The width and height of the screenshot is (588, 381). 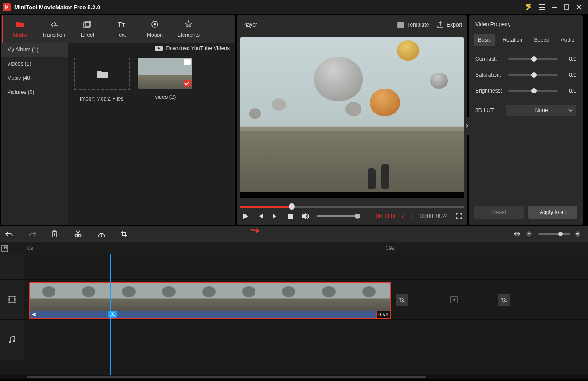 I want to click on minimize-icon, so click(x=554, y=7).